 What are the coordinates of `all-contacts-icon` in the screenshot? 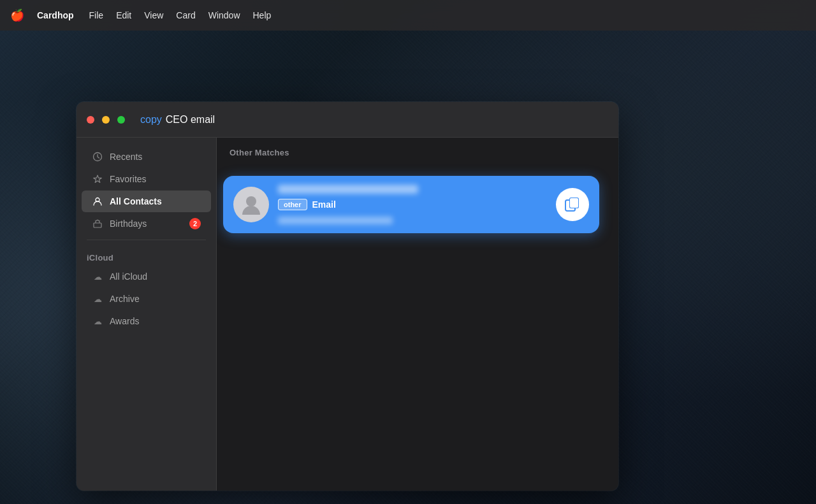 It's located at (98, 201).